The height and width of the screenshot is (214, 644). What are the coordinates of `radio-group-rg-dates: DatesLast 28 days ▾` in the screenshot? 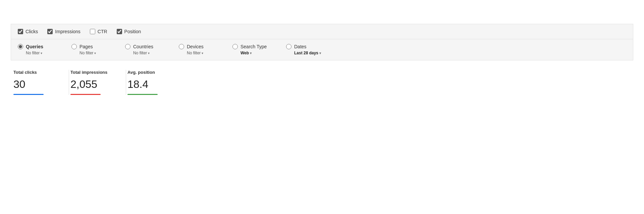 It's located at (313, 50).